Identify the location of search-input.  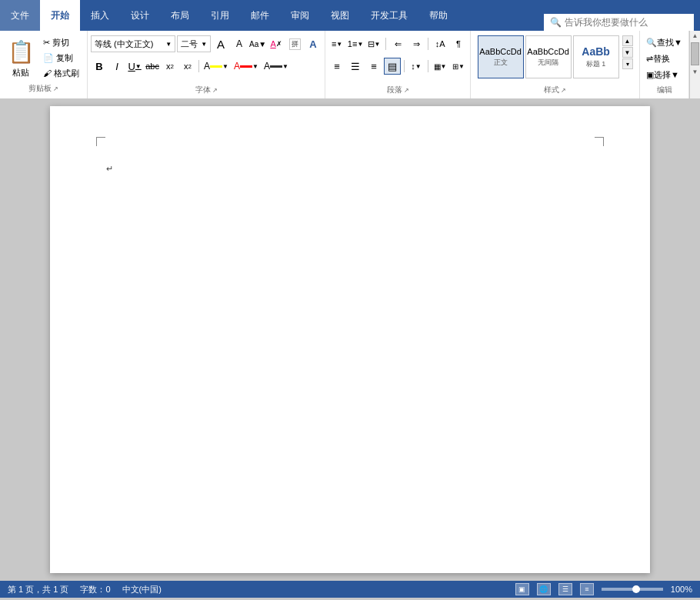
(626, 22).